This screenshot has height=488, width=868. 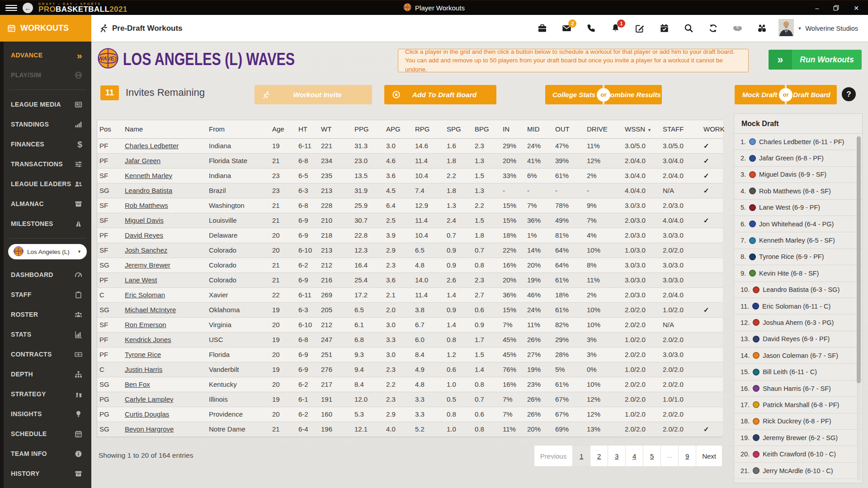 What do you see at coordinates (798, 323) in the screenshot?
I see `mock-draft-item: 12.Joshua Ahern (6-3 - PG)` at bounding box center [798, 323].